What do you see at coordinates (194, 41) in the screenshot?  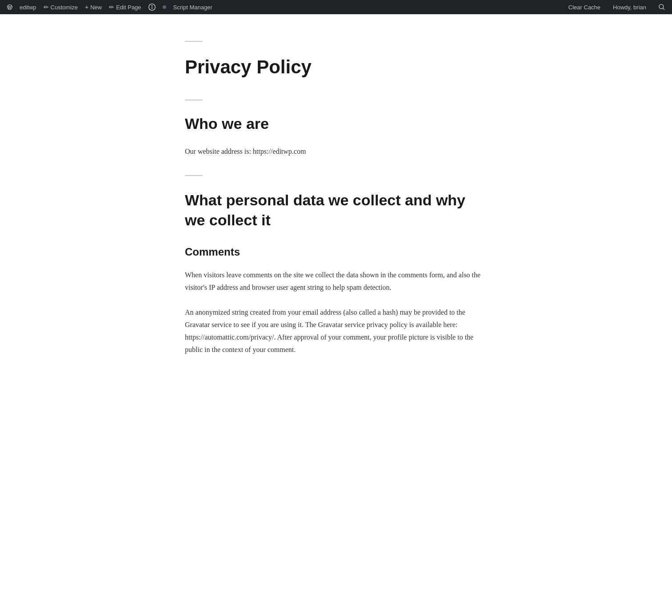 I see `top-divider` at bounding box center [194, 41].